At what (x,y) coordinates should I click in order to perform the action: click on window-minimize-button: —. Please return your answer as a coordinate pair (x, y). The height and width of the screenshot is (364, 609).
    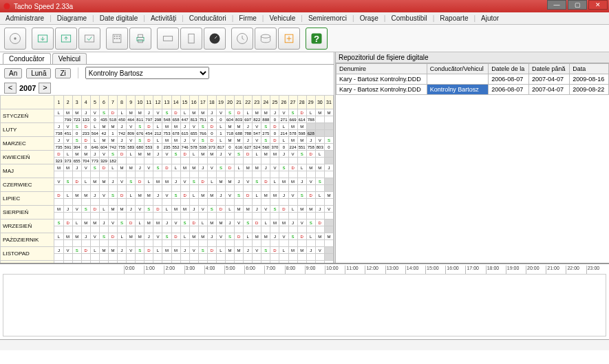
    Looking at the image, I should click on (557, 5).